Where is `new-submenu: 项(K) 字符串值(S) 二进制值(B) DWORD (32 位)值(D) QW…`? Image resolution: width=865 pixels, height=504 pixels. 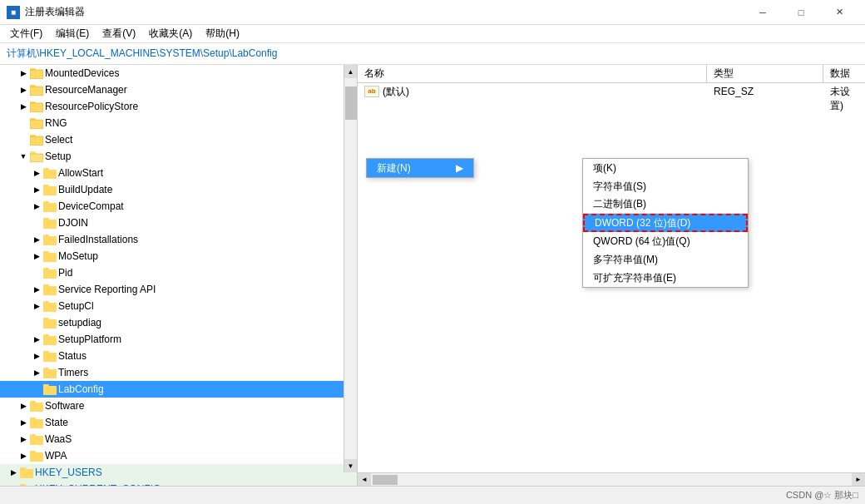
new-submenu: 项(K) 字符串值(S) 二进制值(B) DWORD (32 位)值(D) QW… is located at coordinates (665, 223).